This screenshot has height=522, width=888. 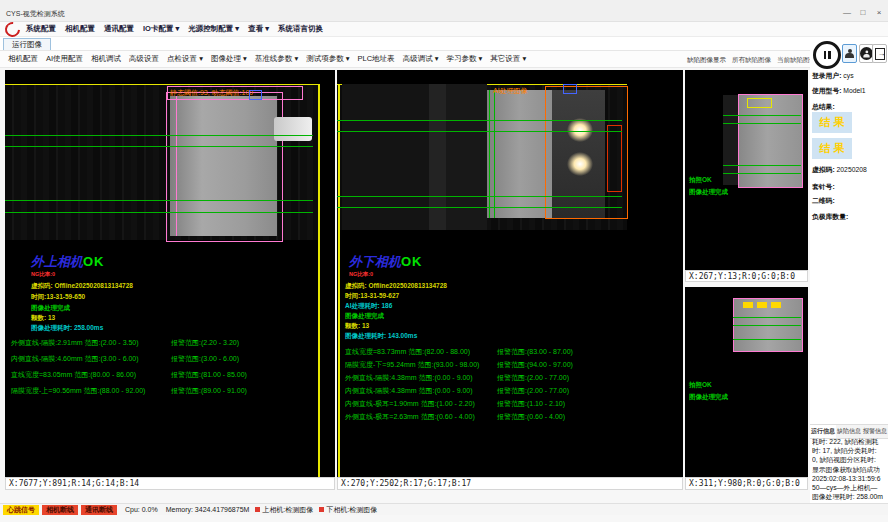 I want to click on tool-learning-params: 学习参数 ▾, so click(x=464, y=59).